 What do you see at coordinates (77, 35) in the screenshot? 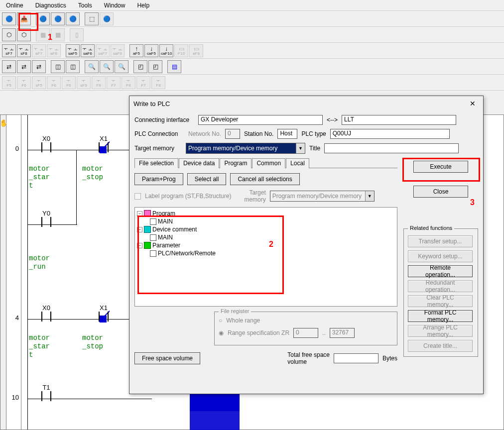
I see `tb2-btn-e: ▯` at bounding box center [77, 35].